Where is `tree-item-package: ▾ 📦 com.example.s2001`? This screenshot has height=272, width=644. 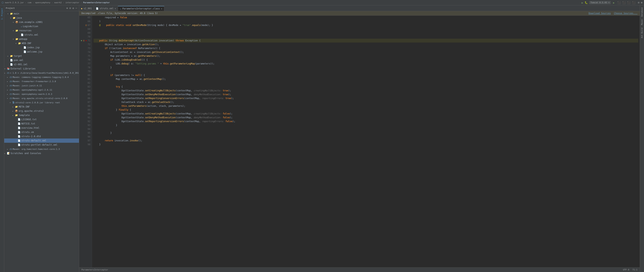
tree-item-package: ▾ 📦 com.example.s2001 is located at coordinates (42, 22).